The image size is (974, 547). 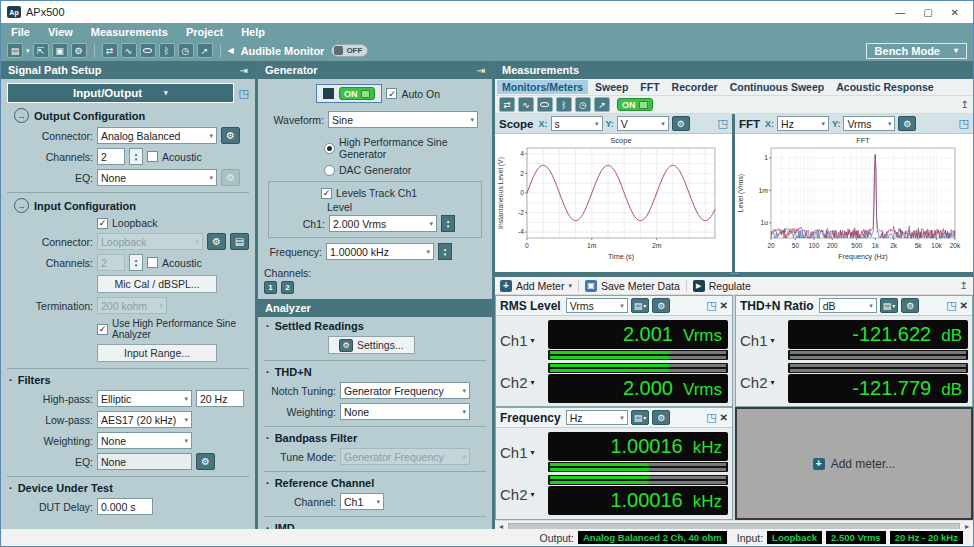 What do you see at coordinates (884, 87) in the screenshot?
I see `tab-acoustic-response: Acoustic Response` at bounding box center [884, 87].